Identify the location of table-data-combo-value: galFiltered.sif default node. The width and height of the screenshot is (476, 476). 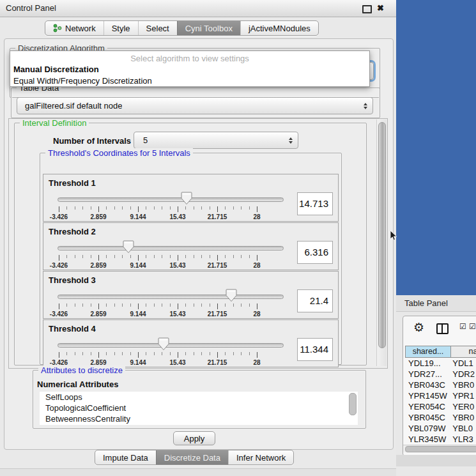
(70, 106).